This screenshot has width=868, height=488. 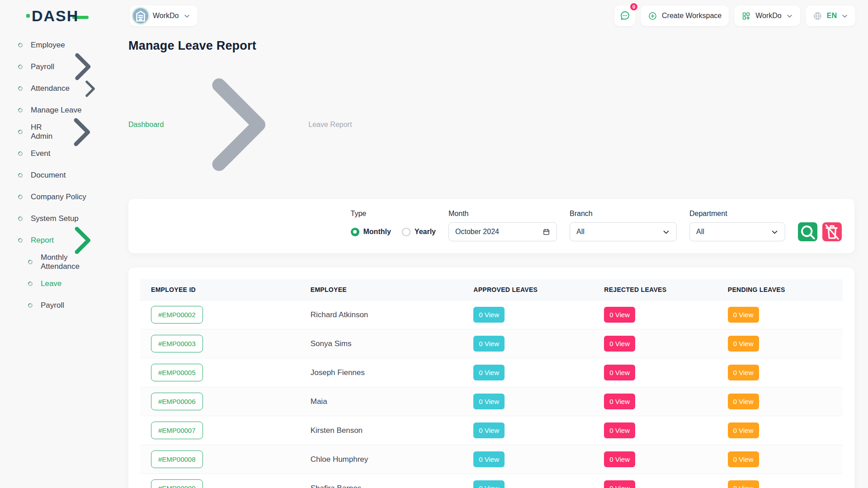 What do you see at coordinates (382, 290) in the screenshot?
I see `col-employee: EMPLOYEE` at bounding box center [382, 290].